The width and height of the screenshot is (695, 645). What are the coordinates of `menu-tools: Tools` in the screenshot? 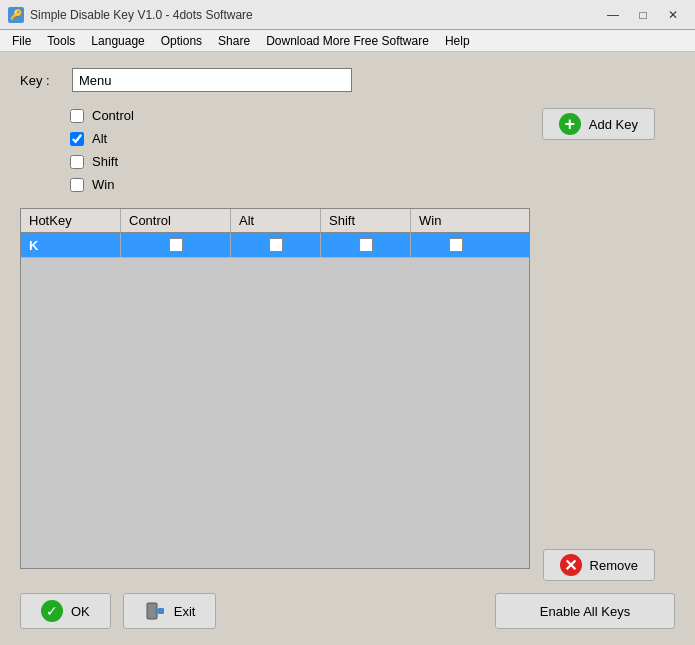 It's located at (61, 40).